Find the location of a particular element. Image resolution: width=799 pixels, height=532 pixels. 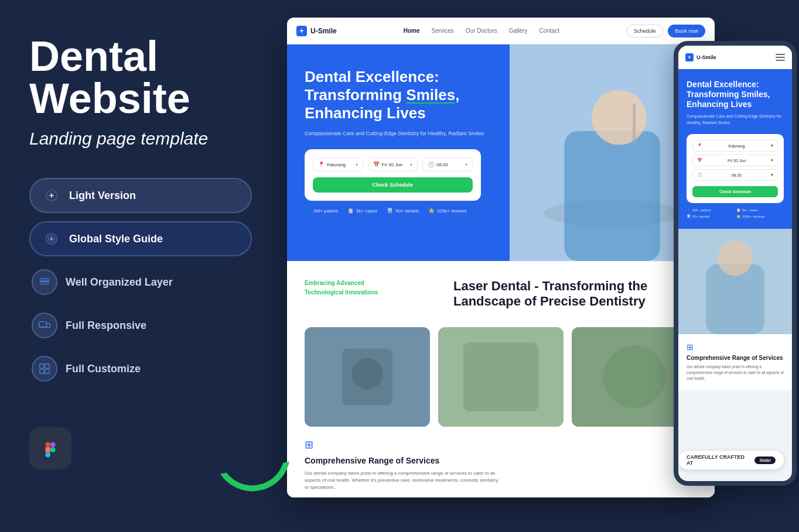

layers-icon is located at coordinates (45, 282).